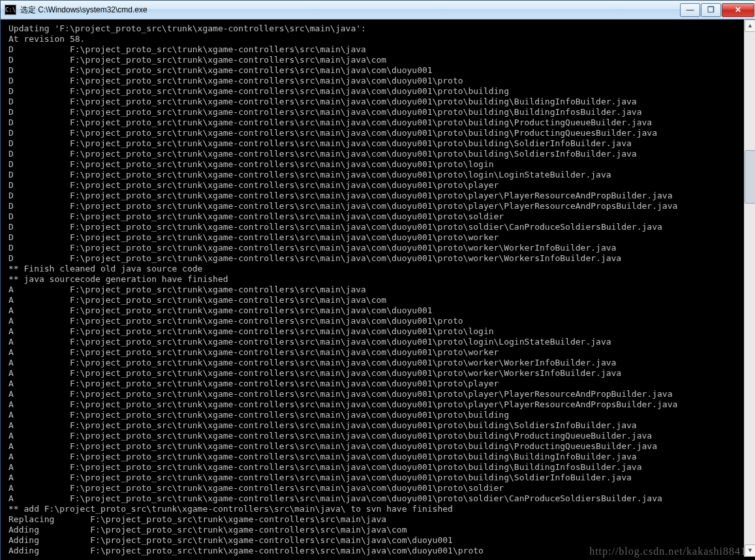 Image resolution: width=755 pixels, height=560 pixels. Describe the element at coordinates (749, 288) in the screenshot. I see `vertical-scrollbar: ▲ ▼` at that location.